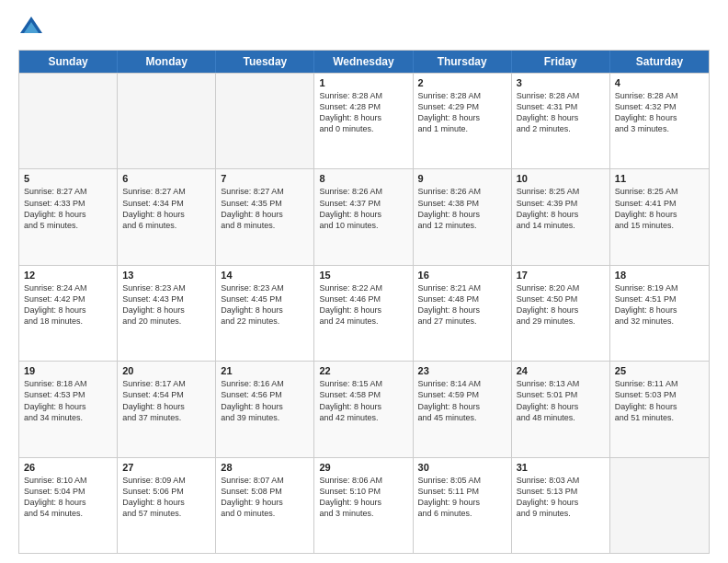  Describe the element at coordinates (68, 178) in the screenshot. I see `day-number: 5` at that location.